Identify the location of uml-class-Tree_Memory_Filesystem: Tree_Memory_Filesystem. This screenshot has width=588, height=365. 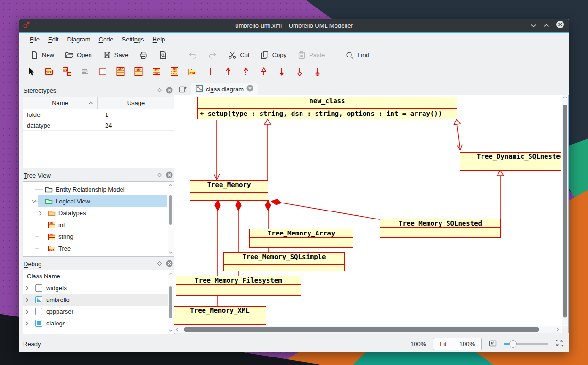
(238, 286).